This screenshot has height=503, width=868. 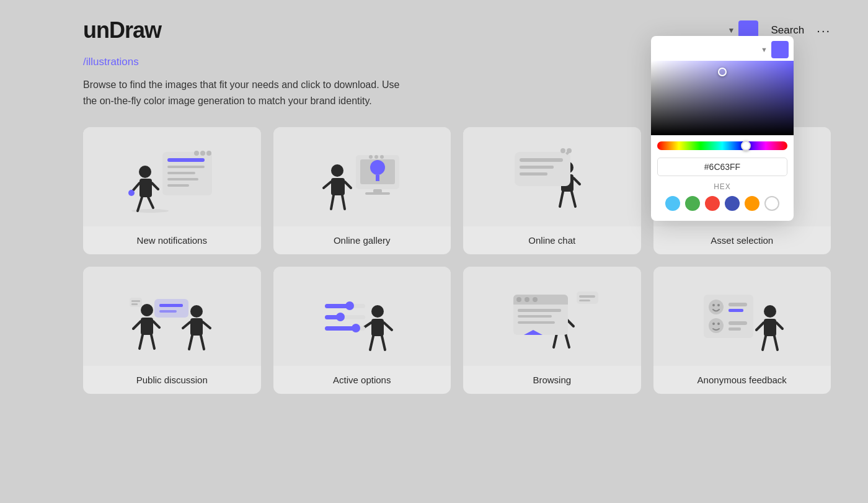 I want to click on card-label-new-notifications: New notifications, so click(x=172, y=241).